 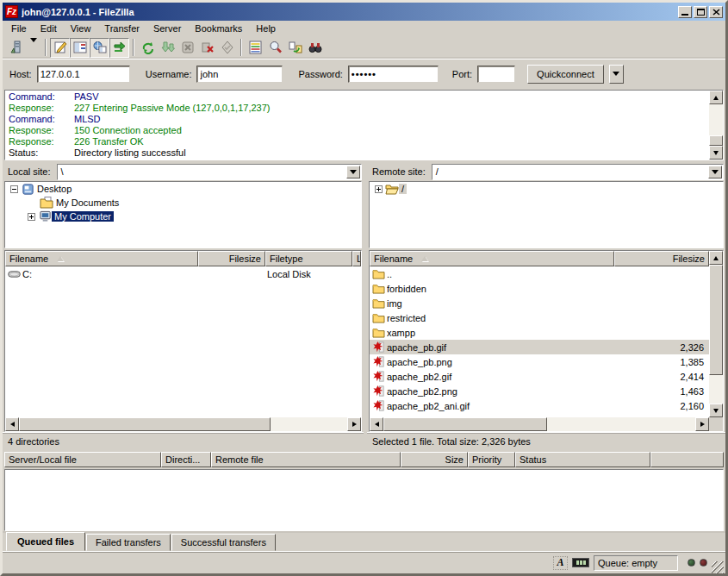 What do you see at coordinates (716, 335) in the screenshot?
I see `remote-vertical-scrollbar` at bounding box center [716, 335].